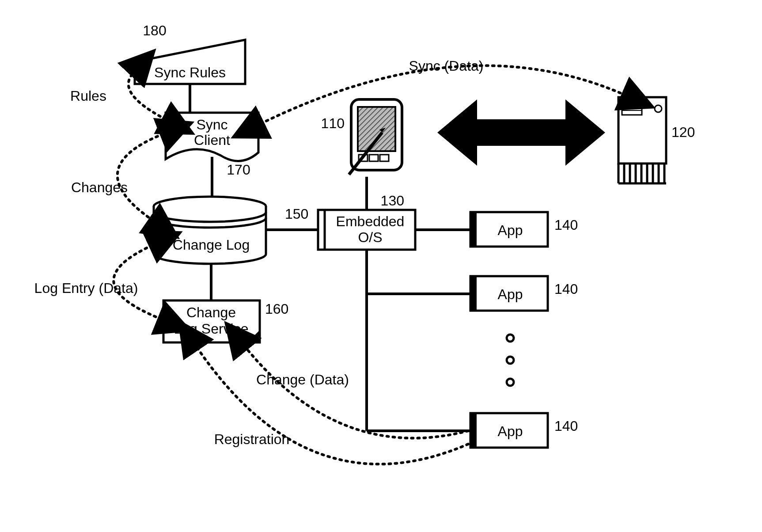 Image resolution: width=762 pixels, height=532 pixels. What do you see at coordinates (683, 132) in the screenshot?
I see `server-id: 120` at bounding box center [683, 132].